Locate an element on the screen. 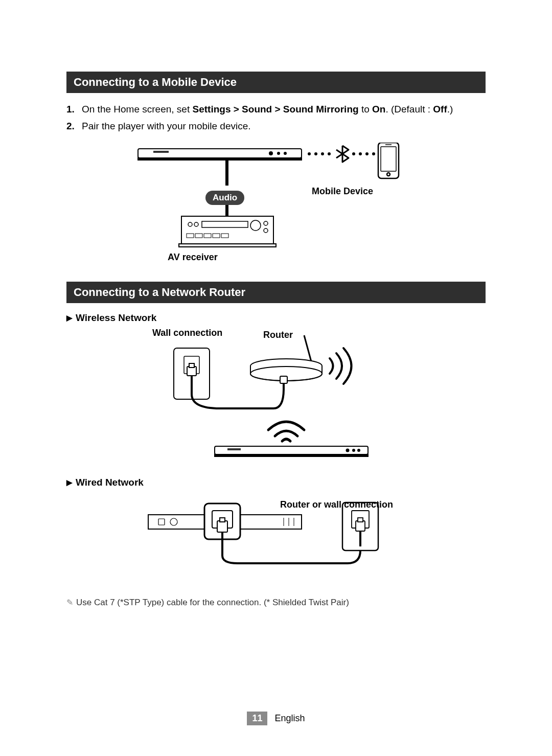 The image size is (552, 756). label-wall-connection: Wall connection is located at coordinates (187, 333).